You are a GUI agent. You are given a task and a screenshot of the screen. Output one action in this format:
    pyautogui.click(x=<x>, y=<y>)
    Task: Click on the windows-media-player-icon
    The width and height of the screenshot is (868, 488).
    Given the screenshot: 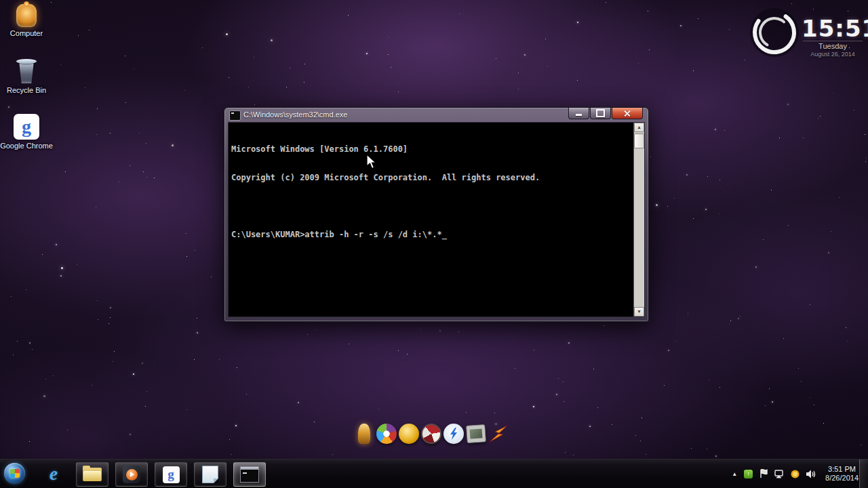 What is the action you would take?
    pyautogui.click(x=132, y=474)
    